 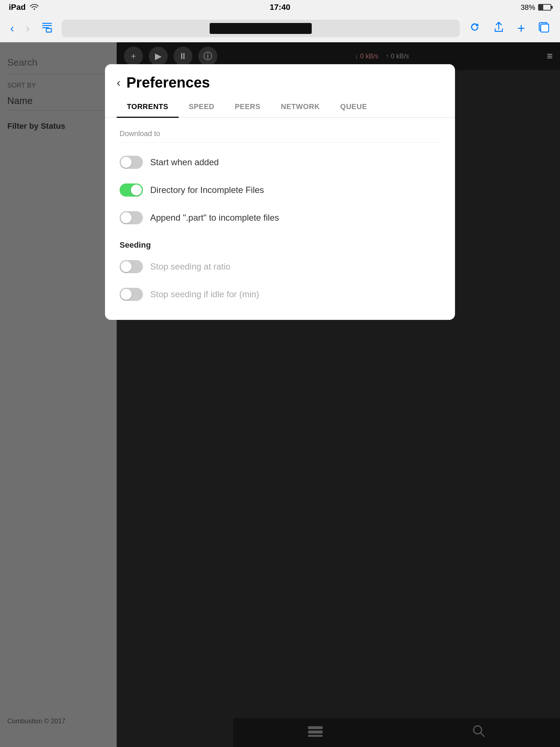 I want to click on battery-icon, so click(x=545, y=7).